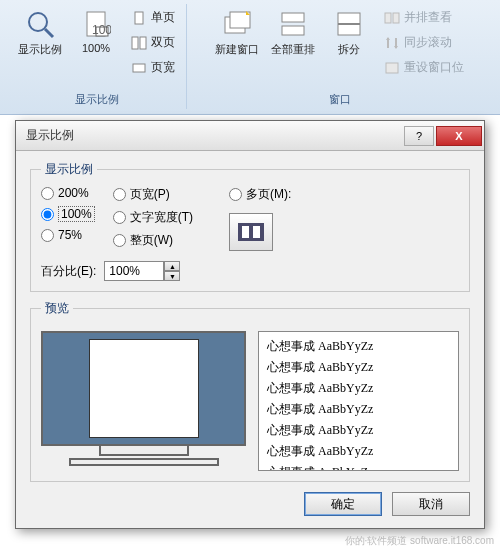 The image size is (500, 550). Describe the element at coordinates (392, 68) in the screenshot. I see `reset-window-icon` at that location.